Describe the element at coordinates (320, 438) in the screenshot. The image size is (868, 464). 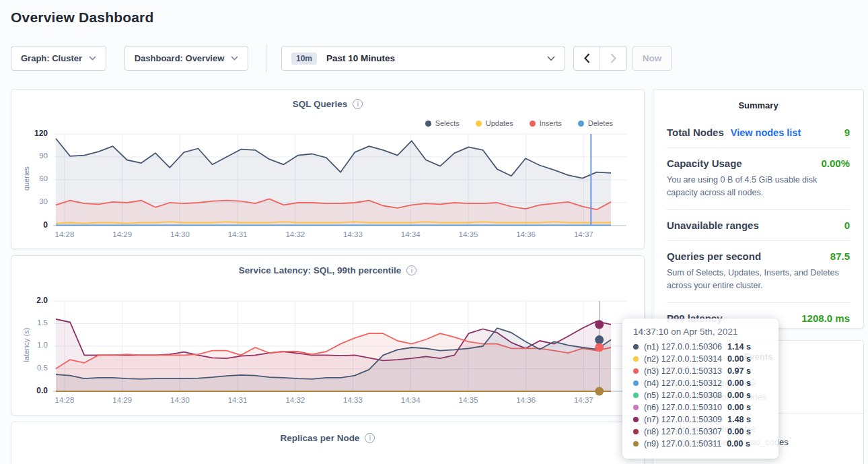
I see `chart-title-text: Replicas per Node` at that location.